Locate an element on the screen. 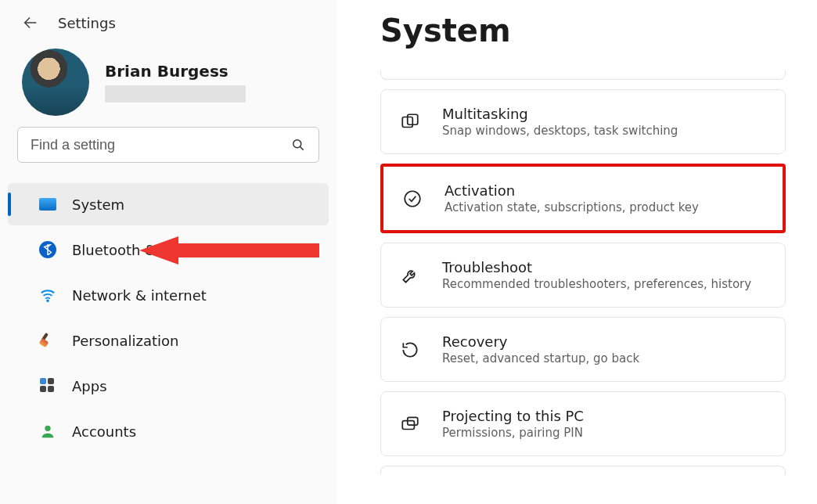 The height and width of the screenshot is (504, 817). nav-item-accounts: Accounts is located at coordinates (168, 431).